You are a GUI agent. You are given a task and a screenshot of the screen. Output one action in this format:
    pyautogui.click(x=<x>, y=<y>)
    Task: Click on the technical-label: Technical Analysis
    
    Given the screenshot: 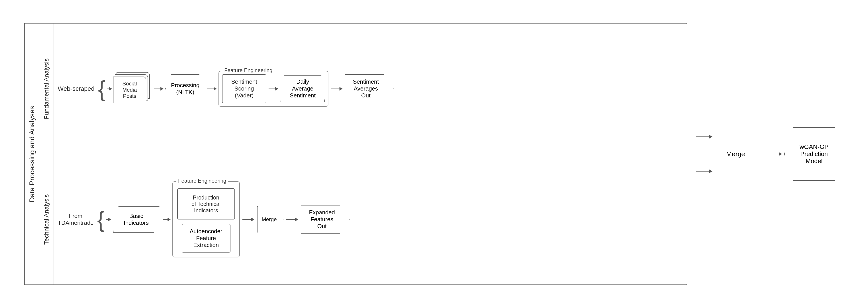 What is the action you would take?
    pyautogui.click(x=46, y=219)
    